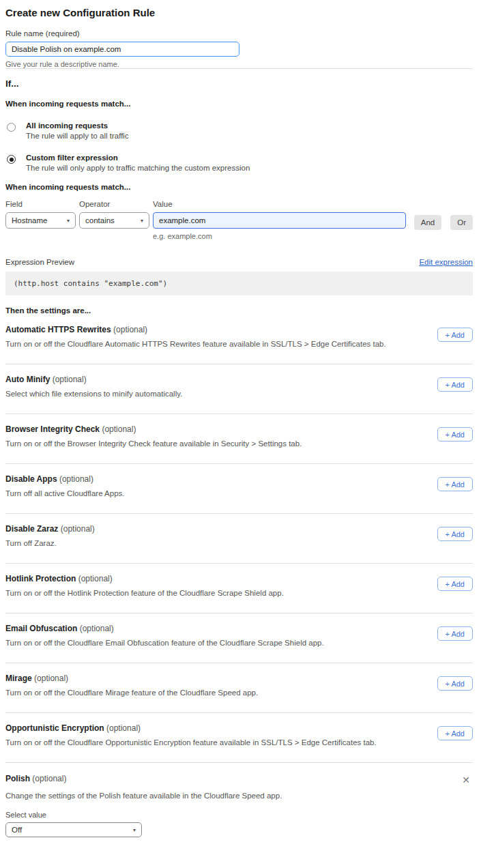 This screenshot has height=868, width=481. I want to click on radio-label: All incoming requests, so click(78, 126).